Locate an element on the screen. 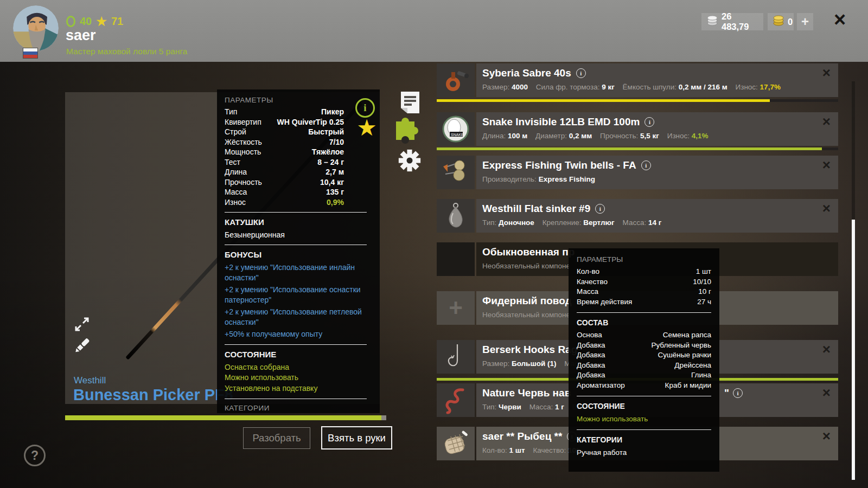 This screenshot has width=868, height=488. param-label: Тип is located at coordinates (231, 112).